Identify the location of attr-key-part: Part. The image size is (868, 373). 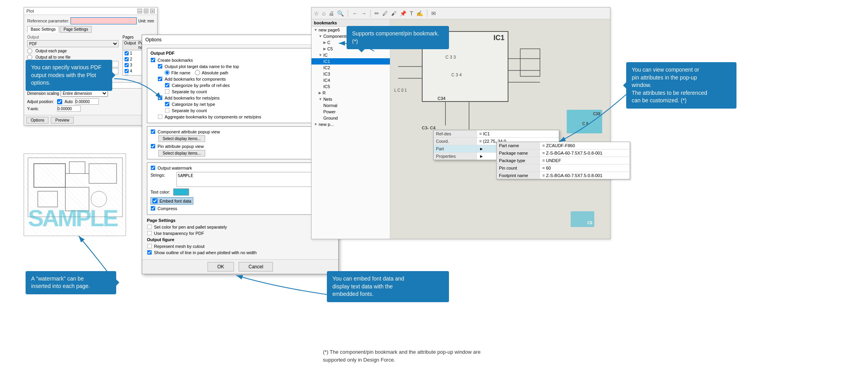
(455, 149).